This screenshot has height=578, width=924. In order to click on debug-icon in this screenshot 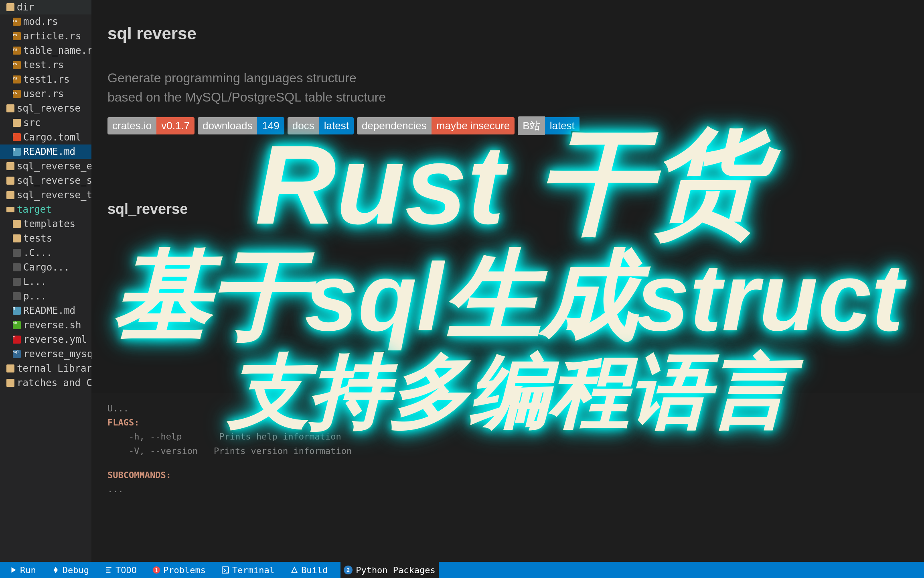, I will do `click(56, 570)`.